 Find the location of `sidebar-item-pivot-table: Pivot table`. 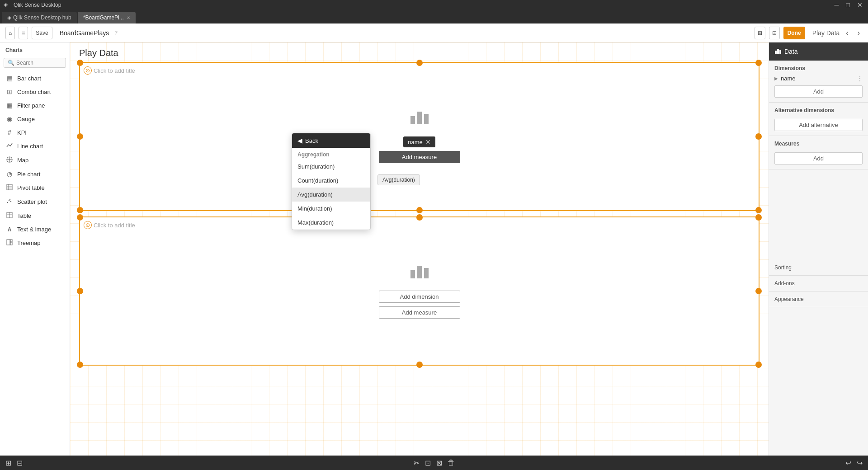

sidebar-item-pivot-table: Pivot table is located at coordinates (35, 188).